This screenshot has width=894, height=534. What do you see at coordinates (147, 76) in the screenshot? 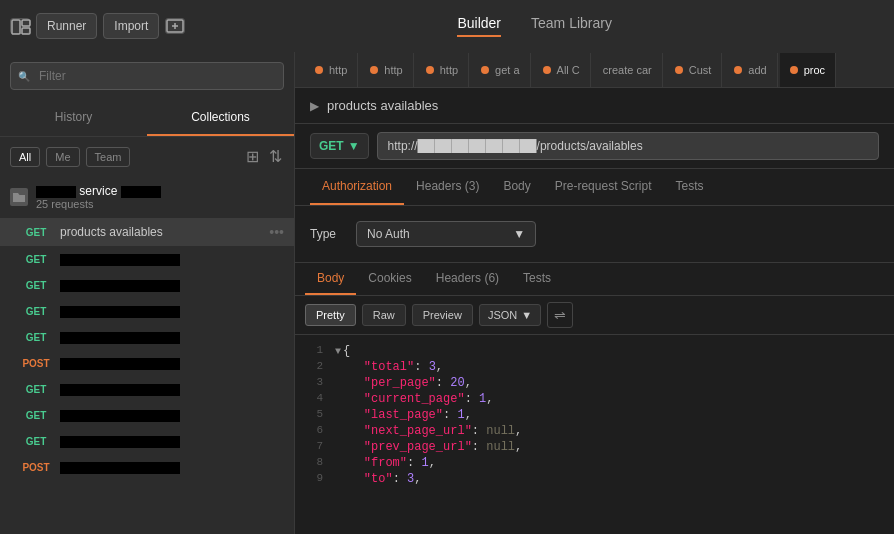
I see `search-bar` at bounding box center [147, 76].